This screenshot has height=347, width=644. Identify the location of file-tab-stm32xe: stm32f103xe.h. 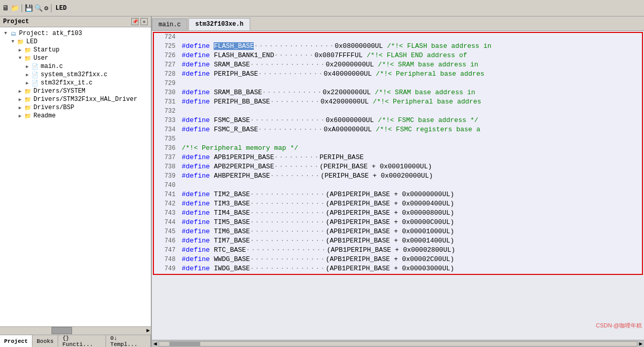
(219, 24).